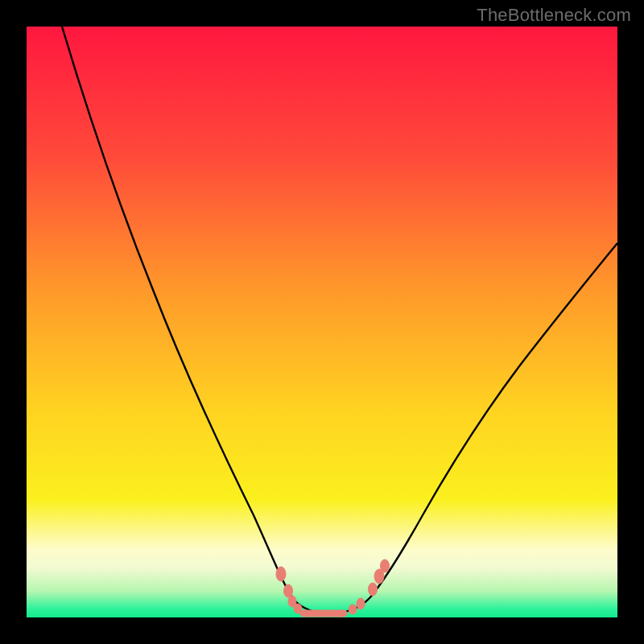 This screenshot has height=644, width=644. What do you see at coordinates (554, 15) in the screenshot?
I see `watermark-text: TheBottleneck.com` at bounding box center [554, 15].